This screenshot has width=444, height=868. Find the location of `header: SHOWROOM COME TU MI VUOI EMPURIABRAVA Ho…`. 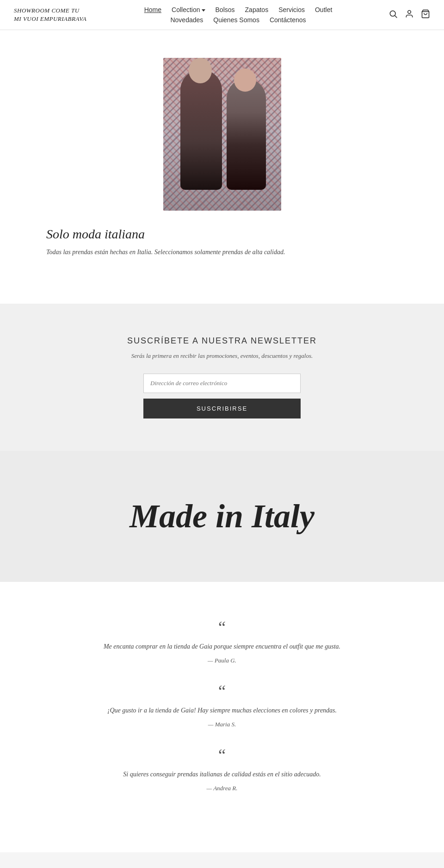

header: SHOWROOM COME TU MI VUOI EMPURIABRAVA Ho… is located at coordinates (222, 15).